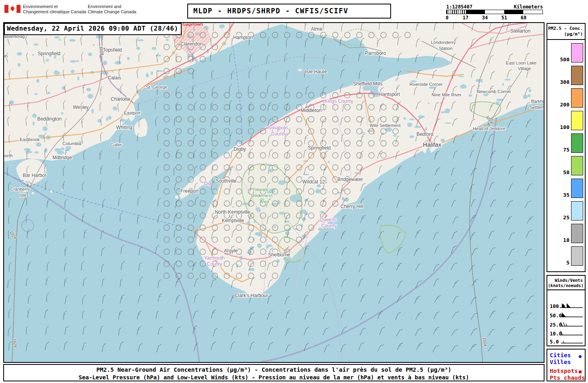  Describe the element at coordinates (375, 53) in the screenshot. I see `place-label: Parrsboro` at that location.